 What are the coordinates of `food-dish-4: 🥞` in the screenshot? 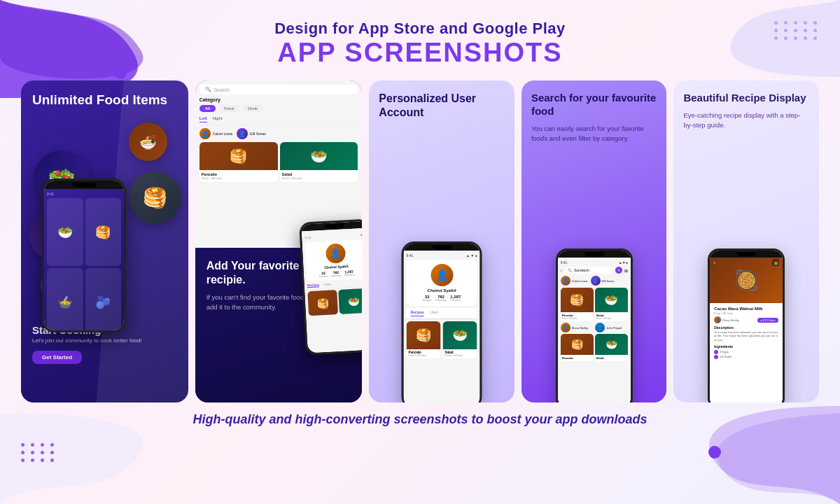 It's located at (155, 197).